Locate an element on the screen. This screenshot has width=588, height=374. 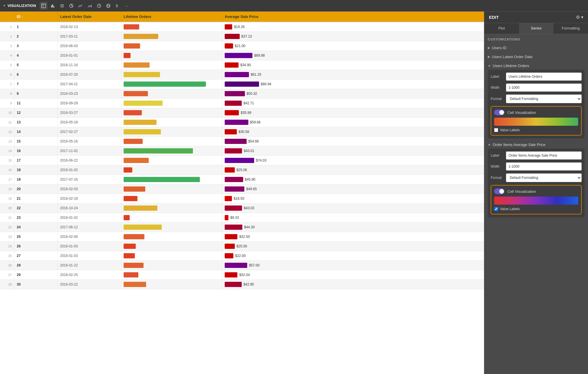
price-cell: $35.99 is located at coordinates (353, 113).